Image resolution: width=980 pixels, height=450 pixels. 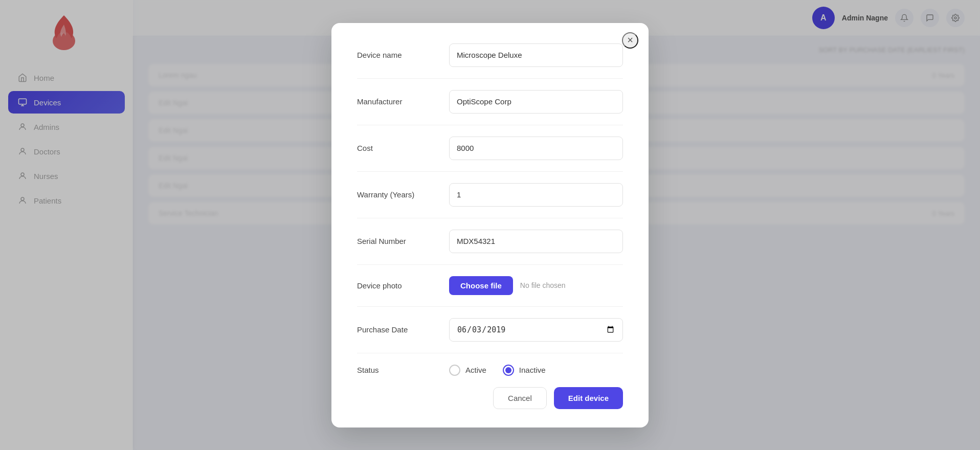 I want to click on choose-file-button: Choose file, so click(x=481, y=285).